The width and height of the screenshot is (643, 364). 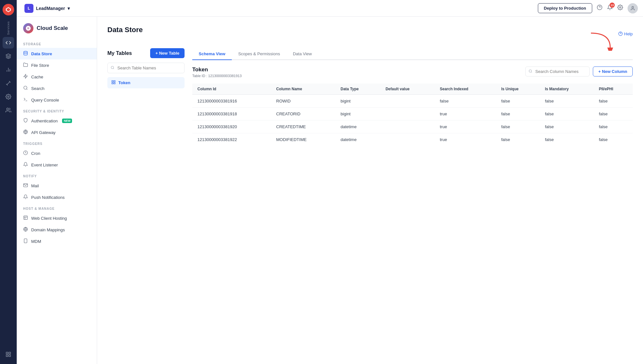 I want to click on layers-icon, so click(x=8, y=56).